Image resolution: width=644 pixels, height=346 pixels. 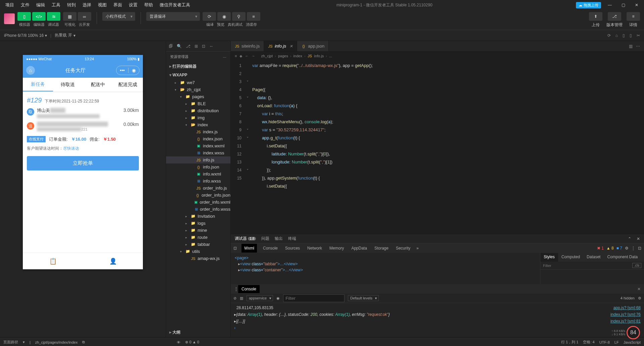 What do you see at coordinates (192, 342) in the screenshot?
I see `error-count: ⊗ 0 ▲ 0` at bounding box center [192, 342].